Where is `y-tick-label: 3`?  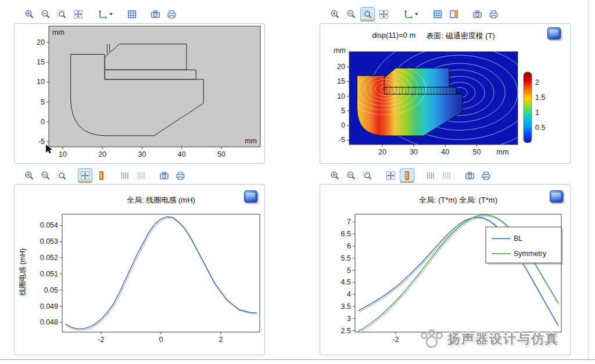
y-tick-label: 3 is located at coordinates (349, 319).